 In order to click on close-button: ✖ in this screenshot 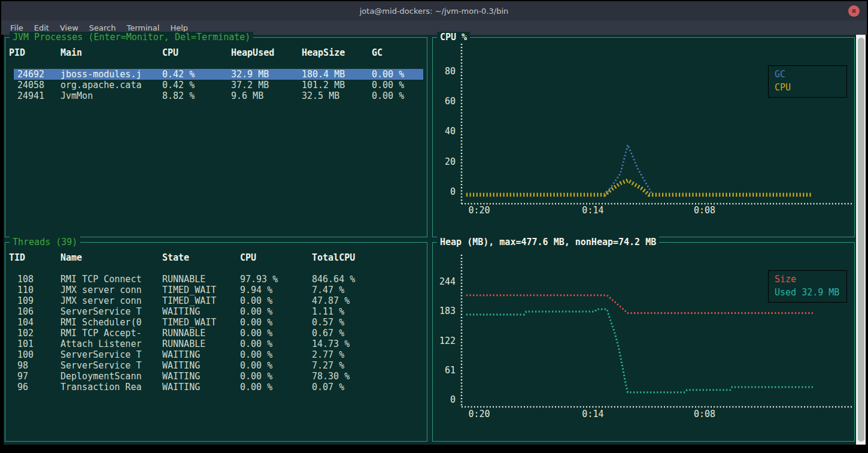, I will do `click(854, 11)`.